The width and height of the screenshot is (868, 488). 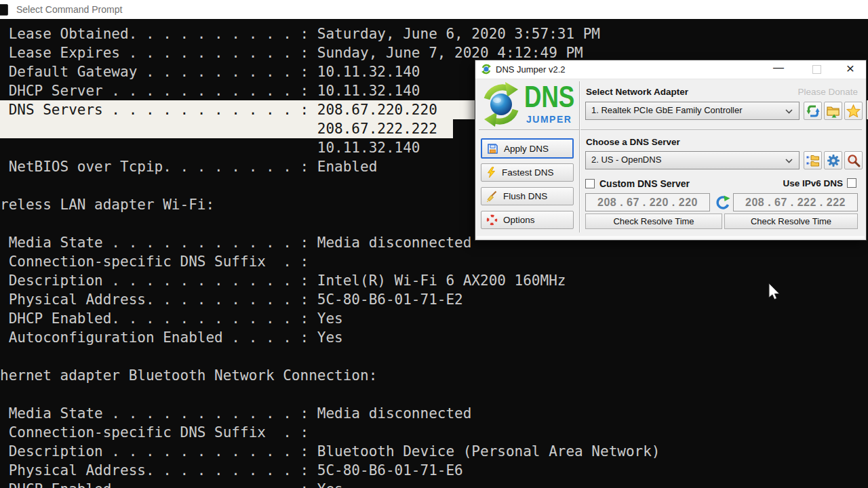 I want to click on flush-dns-button: Flush DNS, so click(x=528, y=197).